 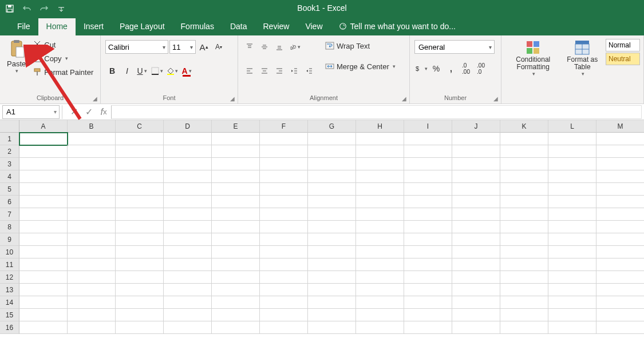 What do you see at coordinates (10, 277) in the screenshot?
I see `row-header: 12` at bounding box center [10, 277].